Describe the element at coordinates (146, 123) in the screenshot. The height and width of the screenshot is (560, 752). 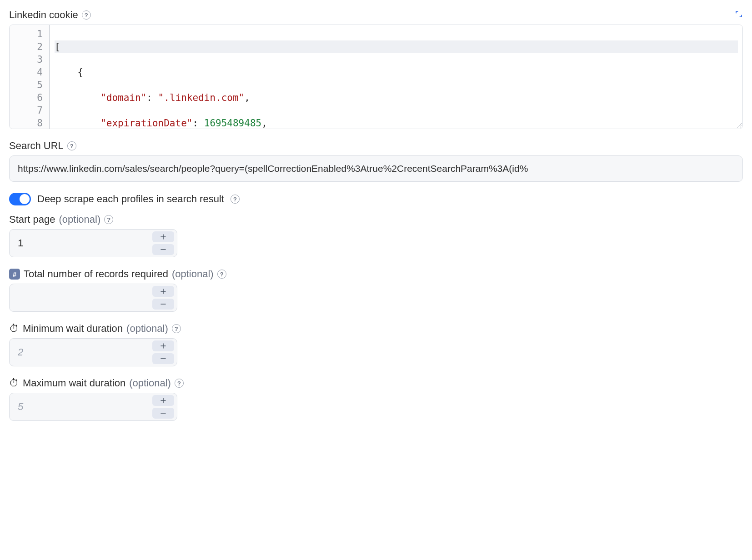
I see `code-token: "expirationDate"` at that location.